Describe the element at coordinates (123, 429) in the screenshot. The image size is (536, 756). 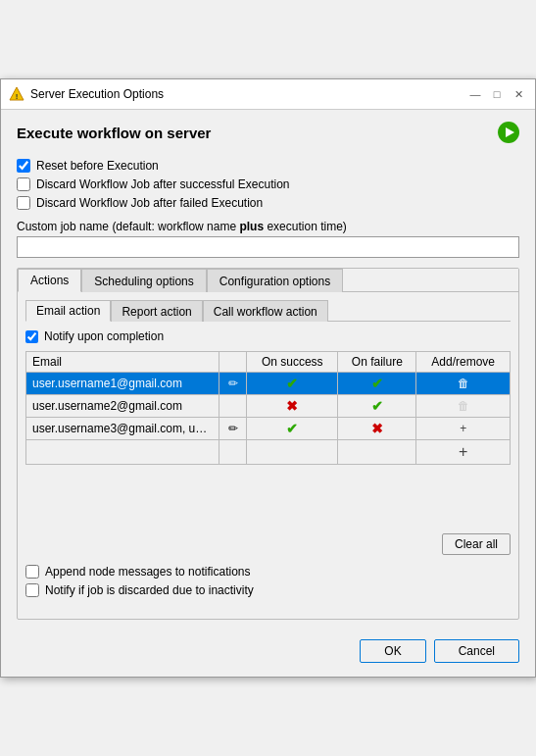
I see `email-cell: user.username3@gmail.com, user.us...` at that location.